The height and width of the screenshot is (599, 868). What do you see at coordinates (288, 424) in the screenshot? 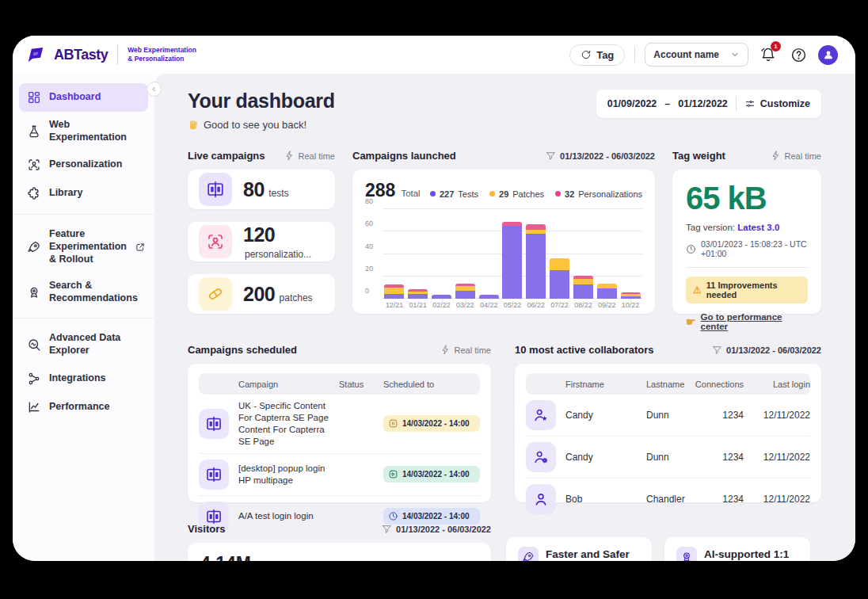
I see `campaign-name: UK - Specific Content For Capterra SE Pa…` at bounding box center [288, 424].